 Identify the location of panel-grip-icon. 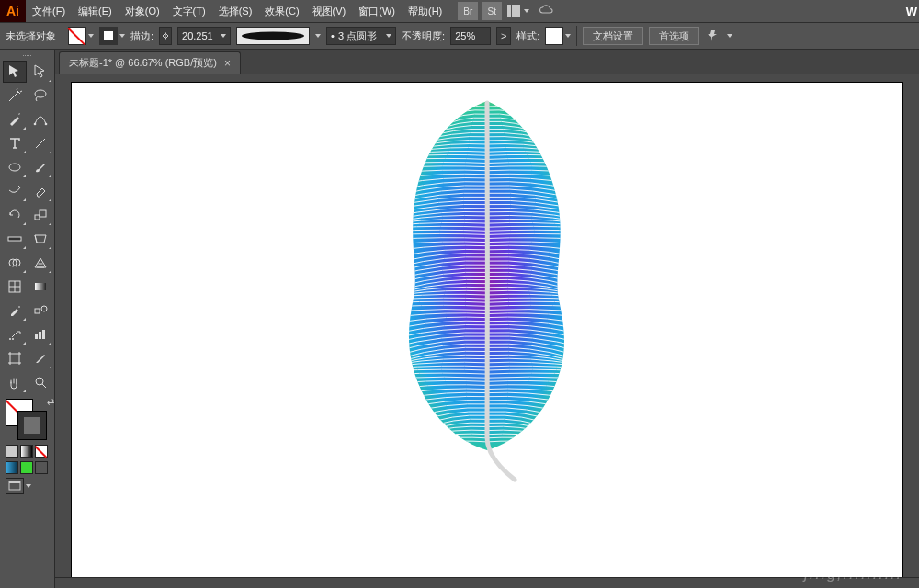
(28, 55).